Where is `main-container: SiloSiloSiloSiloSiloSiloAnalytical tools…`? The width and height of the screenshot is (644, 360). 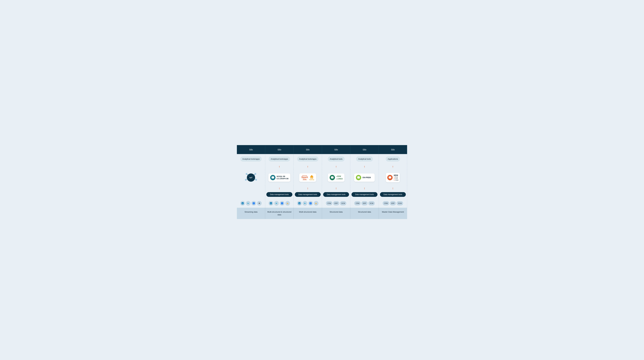
main-container: SiloSiloSiloSiloSiloSiloAnalytical tools… is located at coordinates (322, 180).